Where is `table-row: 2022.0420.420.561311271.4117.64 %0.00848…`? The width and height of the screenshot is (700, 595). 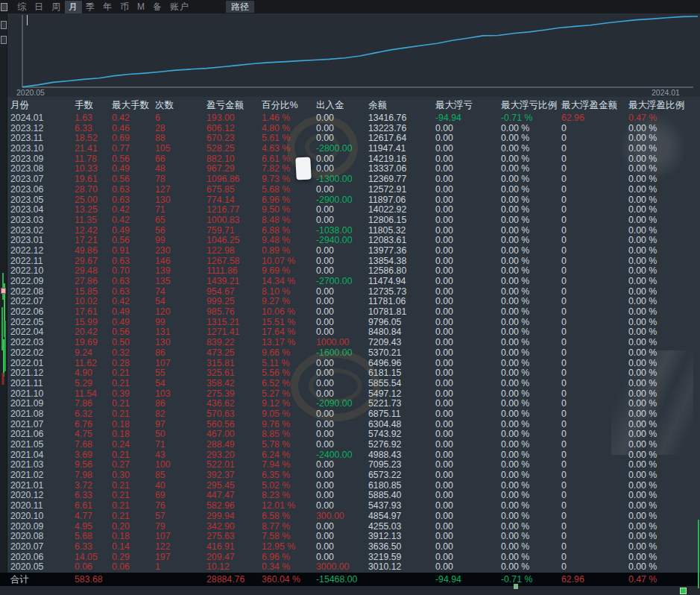 table-row: 2022.0420.420.561311271.4117.64 %0.00848… is located at coordinates (350, 333).